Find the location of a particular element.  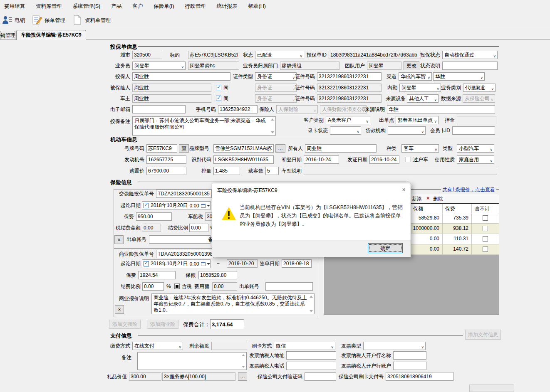

data-source-combo: 从保险公司 is located at coordinates (479, 99).